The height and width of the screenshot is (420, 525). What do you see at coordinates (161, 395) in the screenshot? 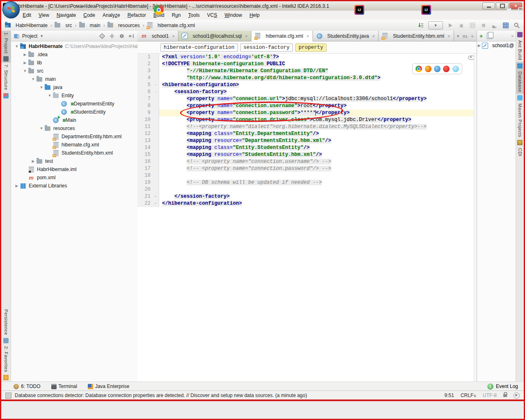
I see `status-message: Database connections detector` at bounding box center [161, 395].